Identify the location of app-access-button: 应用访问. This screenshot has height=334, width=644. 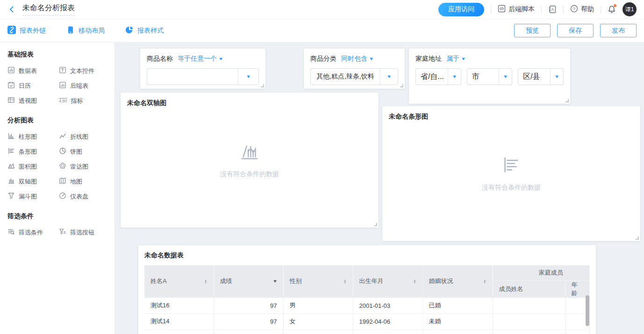
(461, 9).